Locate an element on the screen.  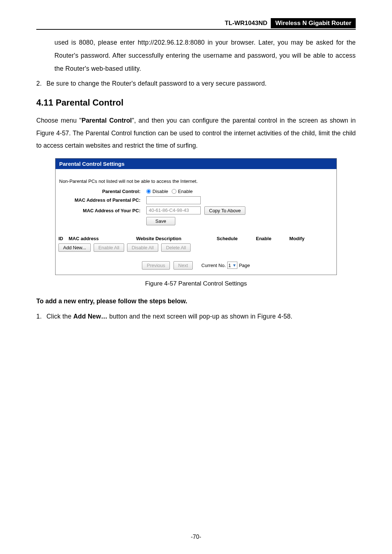
figure-caption: Figure 4-57 Parental Control Settings is located at coordinates (196, 284).